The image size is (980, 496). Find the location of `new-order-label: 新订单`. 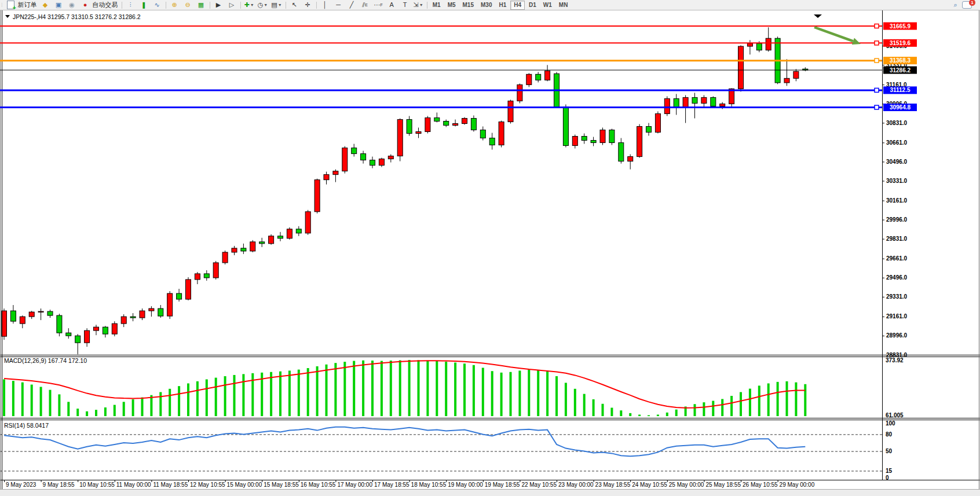

new-order-label: 新订单 is located at coordinates (28, 5).